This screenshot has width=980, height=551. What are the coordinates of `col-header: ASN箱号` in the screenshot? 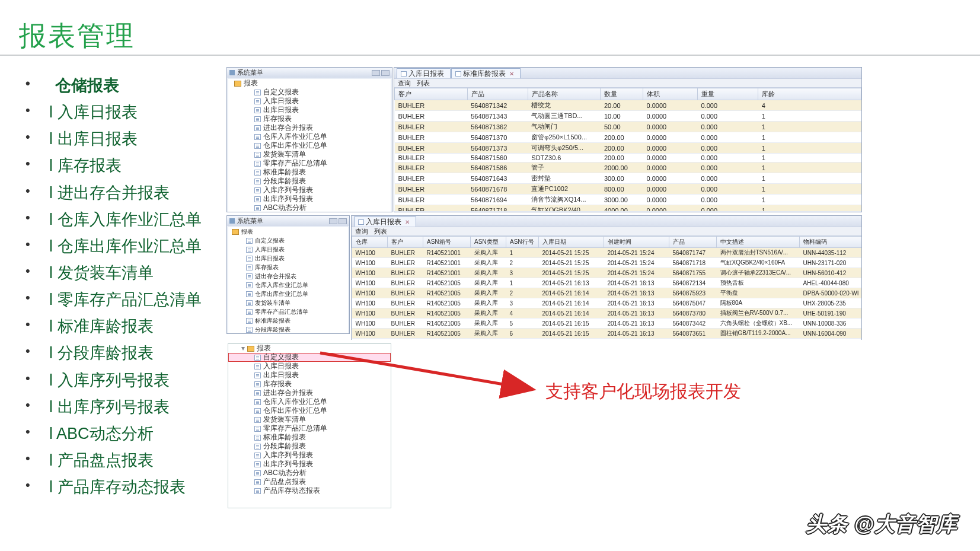 It's located at (447, 242).